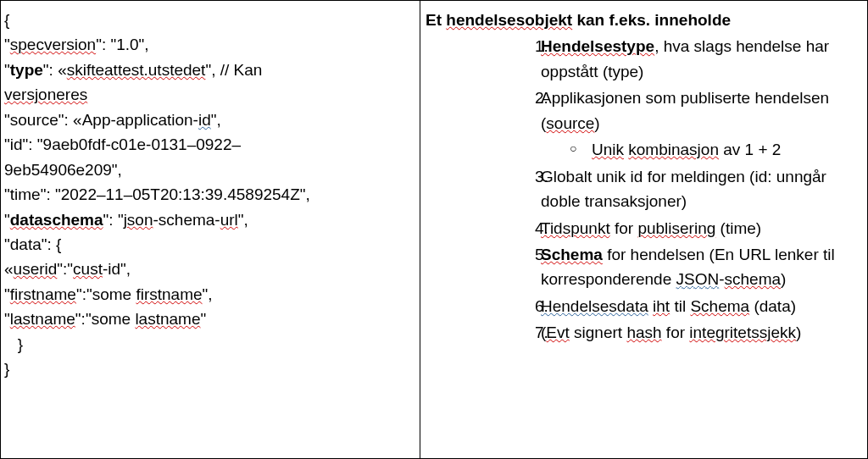 This screenshot has width=868, height=459. What do you see at coordinates (209, 195) in the screenshot?
I see `code-line: "time": "2022–11–05T20:13:39.4589254Z",` at bounding box center [209, 195].